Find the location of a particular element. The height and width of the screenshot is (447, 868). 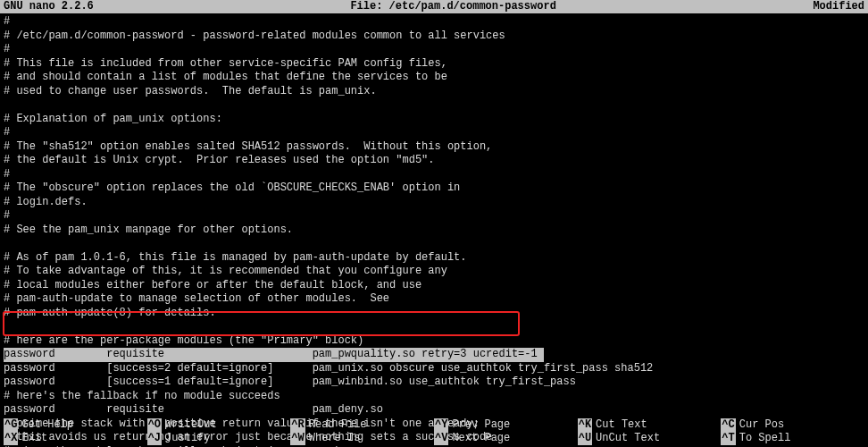

shortcut-label: Where Is is located at coordinates (335, 439).